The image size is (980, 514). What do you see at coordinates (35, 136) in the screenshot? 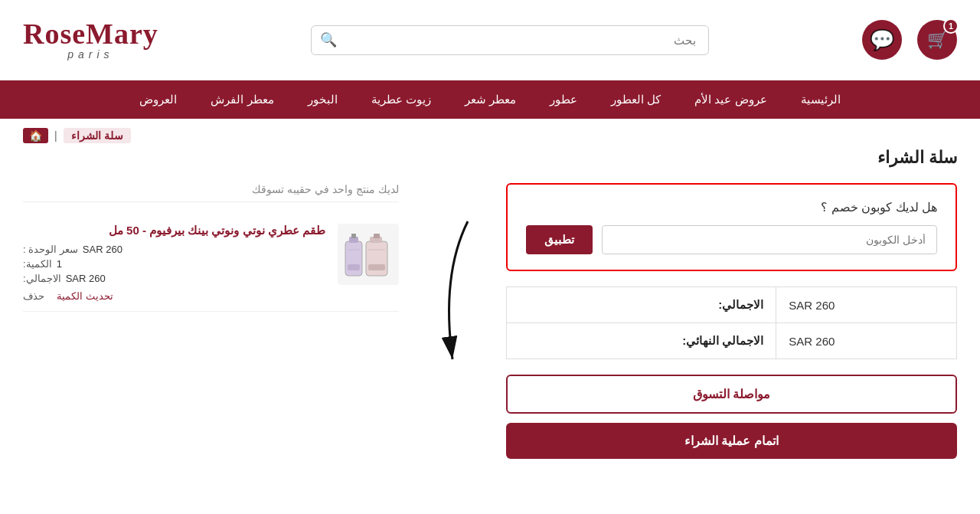
I see `breadcrumb-home: 🏠` at bounding box center [35, 136].